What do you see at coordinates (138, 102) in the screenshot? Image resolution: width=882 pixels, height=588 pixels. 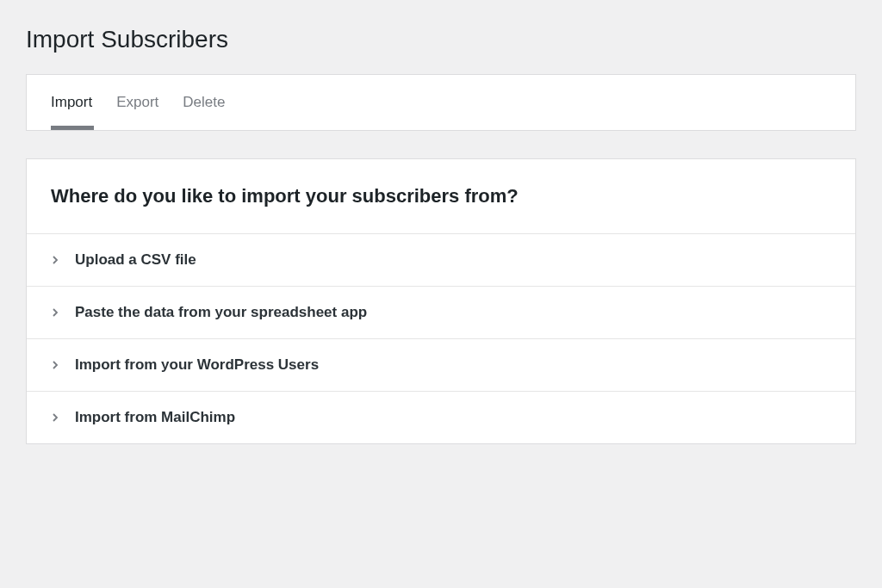 I see `tab-export: Export` at bounding box center [138, 102].